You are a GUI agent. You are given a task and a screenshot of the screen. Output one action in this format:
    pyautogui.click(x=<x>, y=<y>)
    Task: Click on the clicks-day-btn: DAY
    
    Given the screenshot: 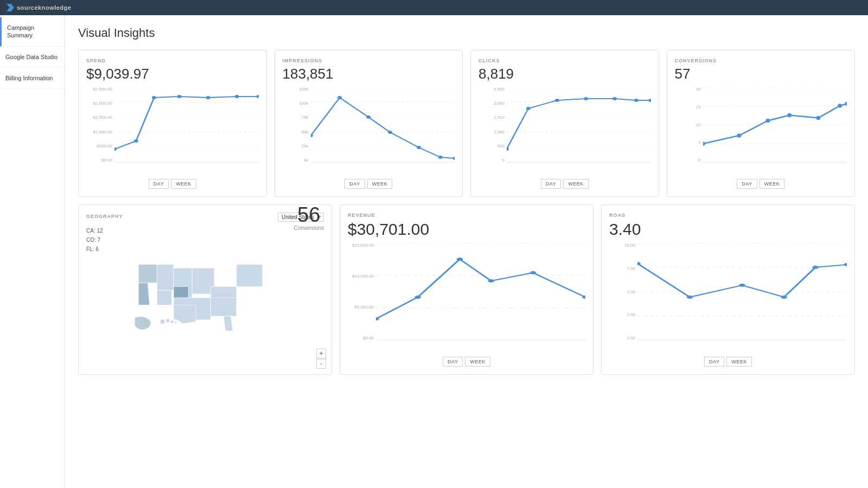 What is the action you would take?
    pyautogui.click(x=551, y=184)
    